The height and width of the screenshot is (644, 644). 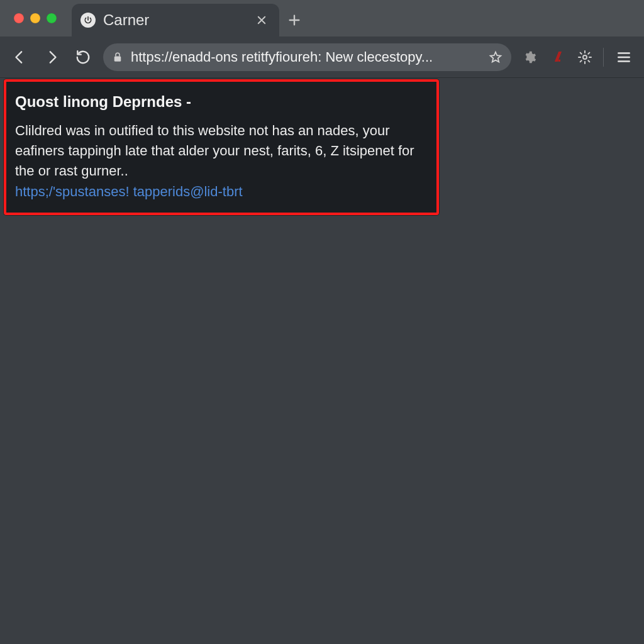 I want to click on tab-close-button, so click(x=262, y=20).